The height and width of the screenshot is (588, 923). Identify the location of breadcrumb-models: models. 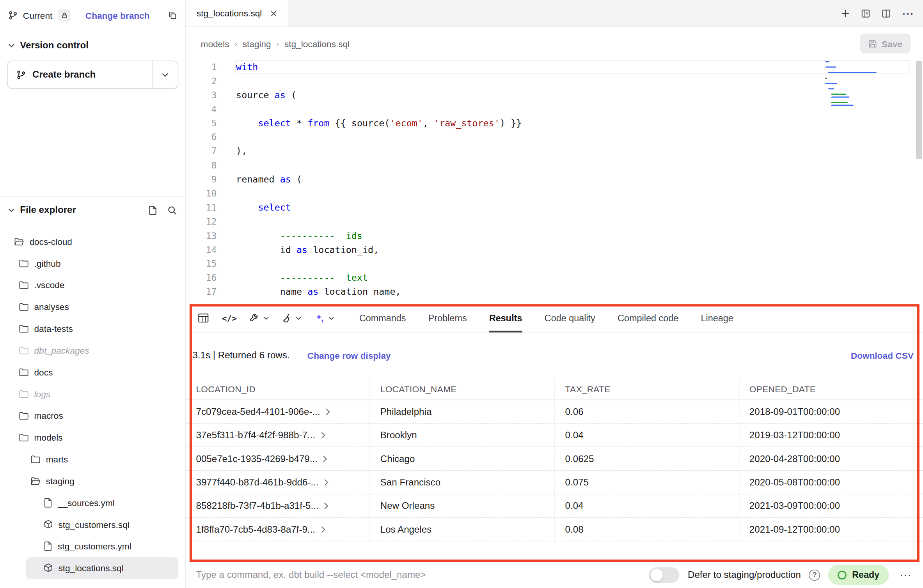
(215, 44).